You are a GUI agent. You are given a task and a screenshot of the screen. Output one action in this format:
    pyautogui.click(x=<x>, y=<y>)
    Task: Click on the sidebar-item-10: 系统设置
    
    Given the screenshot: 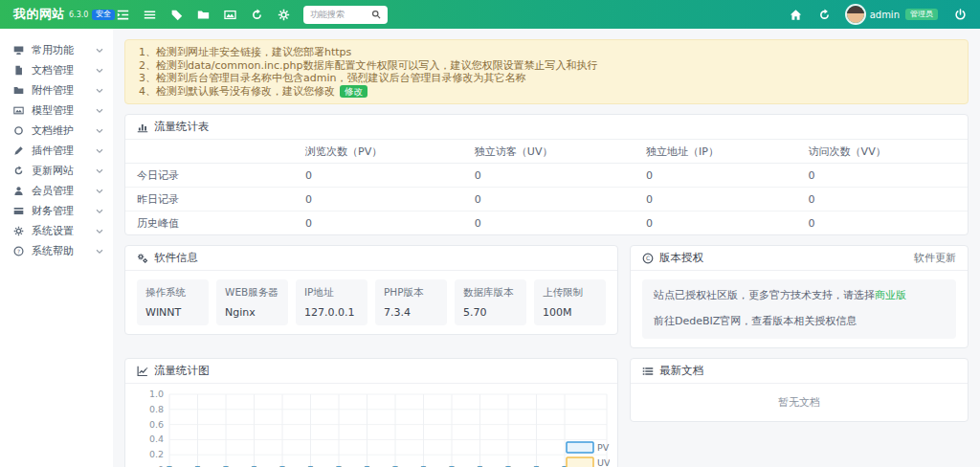 What is the action you would take?
    pyautogui.click(x=56, y=232)
    